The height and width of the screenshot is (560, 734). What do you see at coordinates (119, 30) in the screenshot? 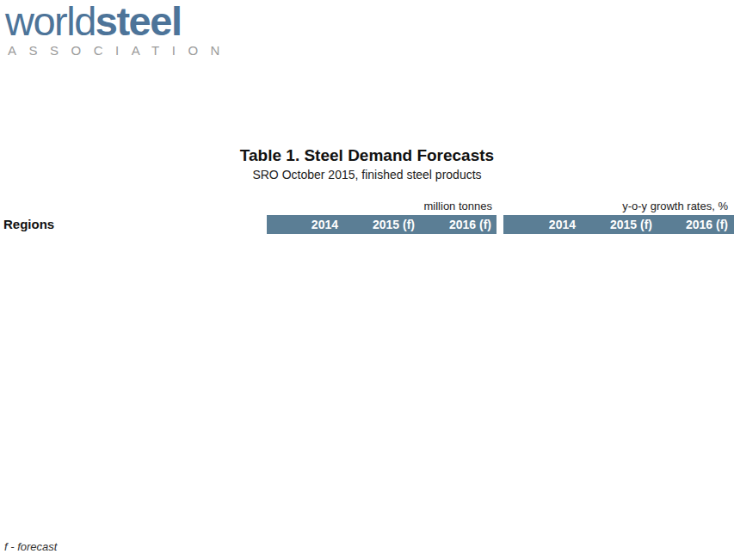
I see `worldsteel-logo: worldsteel ASSOCIATION` at bounding box center [119, 30].